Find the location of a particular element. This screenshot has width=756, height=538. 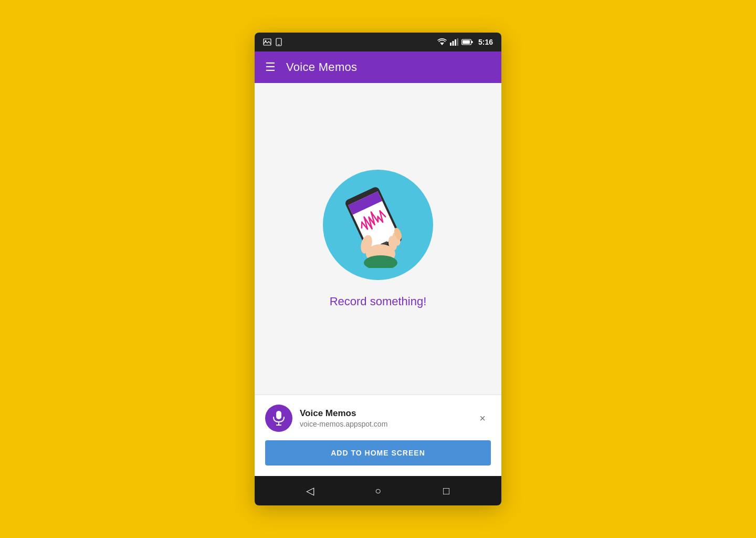

signal-icon is located at coordinates (454, 42).